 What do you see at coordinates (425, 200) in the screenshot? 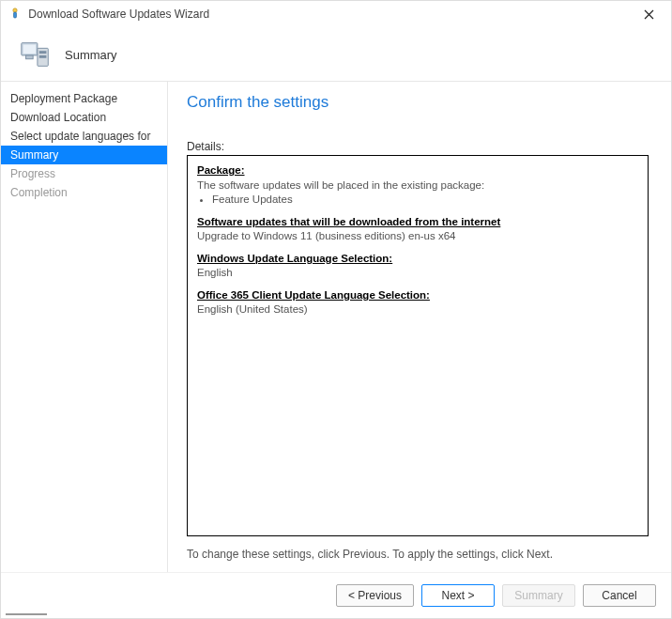
I see `bullet-item: Feature Updates` at bounding box center [425, 200].